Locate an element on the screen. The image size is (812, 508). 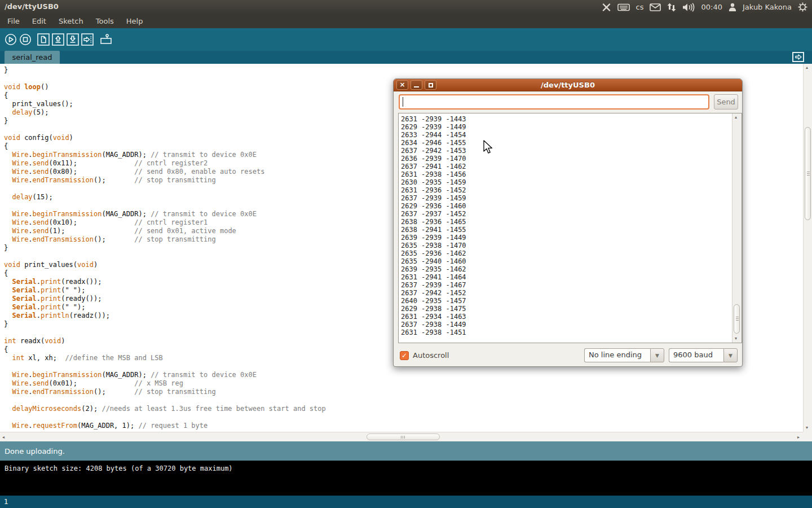
serial-data-line: 2635 -2938 -1470 is located at coordinates (566, 246).